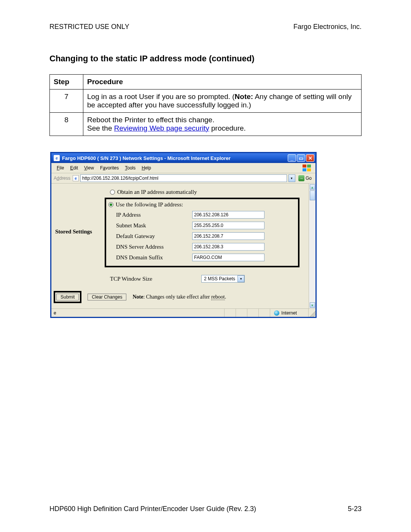 This screenshot has height=532, width=411. I want to click on clear-button: Clear Changes, so click(107, 297).